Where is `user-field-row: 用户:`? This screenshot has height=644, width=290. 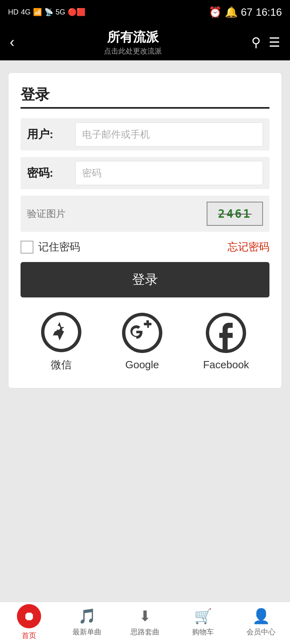 user-field-row: 用户: is located at coordinates (145, 134).